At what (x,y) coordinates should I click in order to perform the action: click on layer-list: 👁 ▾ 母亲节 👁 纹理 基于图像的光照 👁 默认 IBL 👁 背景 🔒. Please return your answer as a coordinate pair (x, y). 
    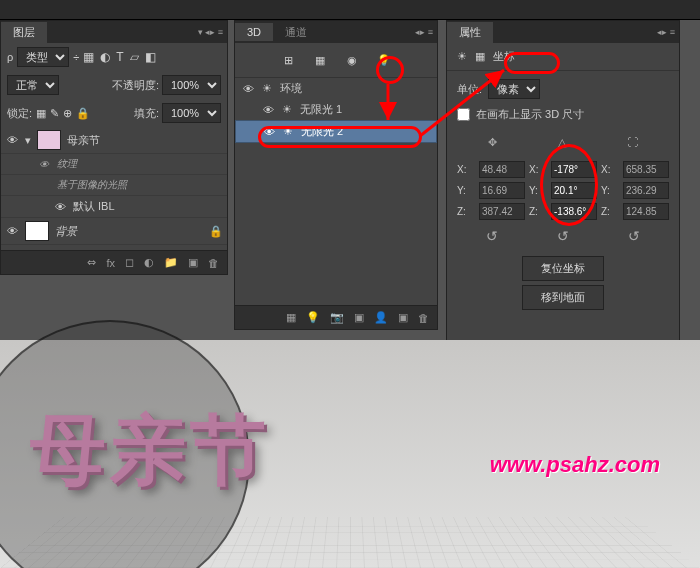
    Looking at the image, I should click on (114, 186).